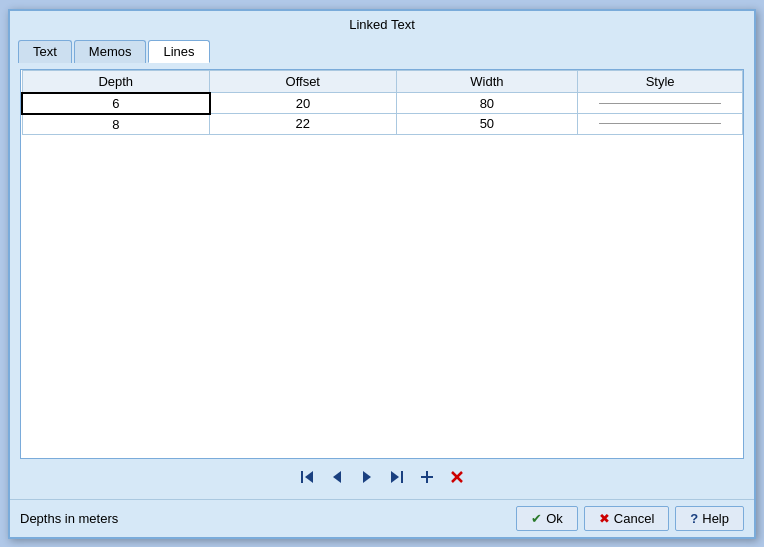  What do you see at coordinates (626, 518) in the screenshot?
I see `cancel-button: ✖ Cancel` at bounding box center [626, 518].